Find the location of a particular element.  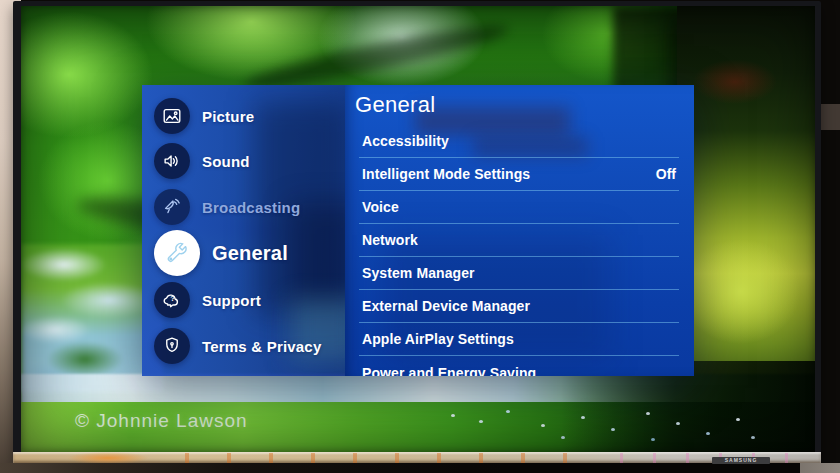

sidebar-item-label: General is located at coordinates (250, 254).